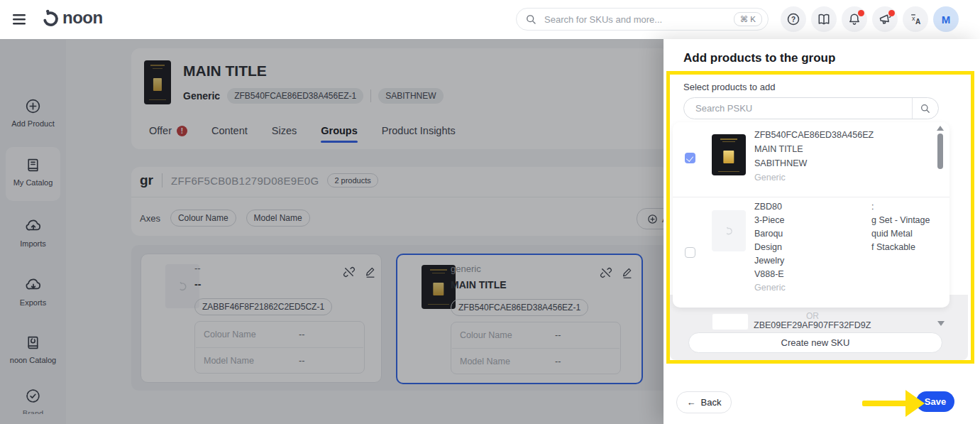 The width and height of the screenshot is (980, 424). What do you see at coordinates (940, 128) in the screenshot?
I see `scroll-up-icon` at bounding box center [940, 128].